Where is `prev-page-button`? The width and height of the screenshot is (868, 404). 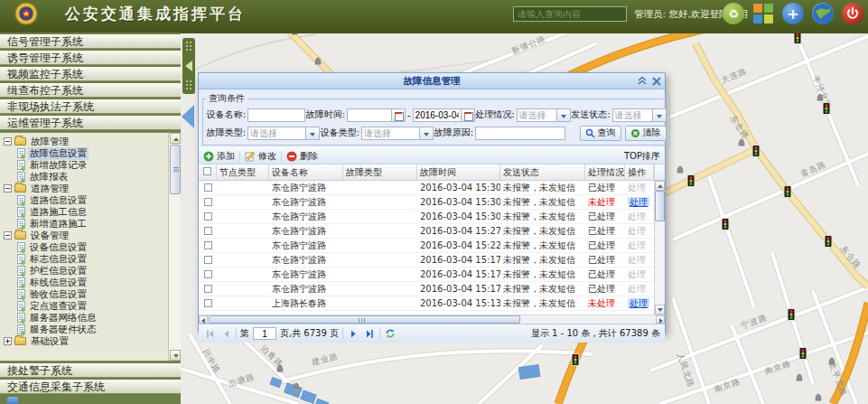 prev-page-button is located at coordinates (226, 334).